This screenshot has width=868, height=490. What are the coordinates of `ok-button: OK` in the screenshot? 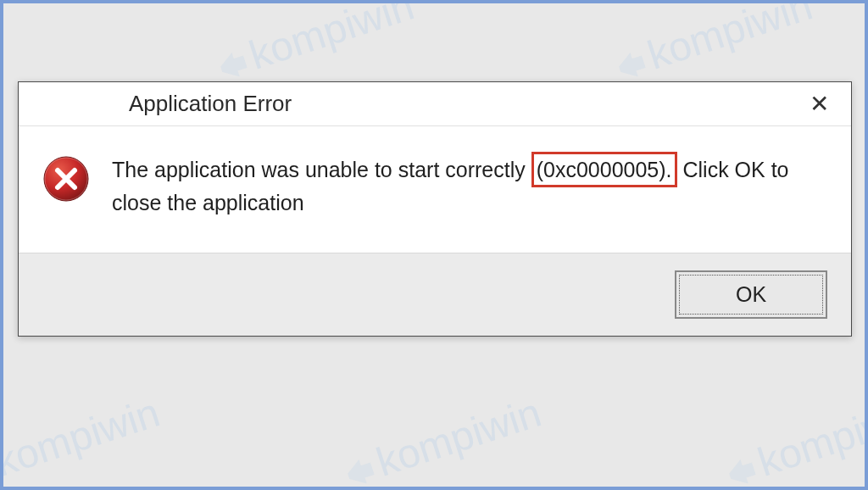 It's located at (751, 295).